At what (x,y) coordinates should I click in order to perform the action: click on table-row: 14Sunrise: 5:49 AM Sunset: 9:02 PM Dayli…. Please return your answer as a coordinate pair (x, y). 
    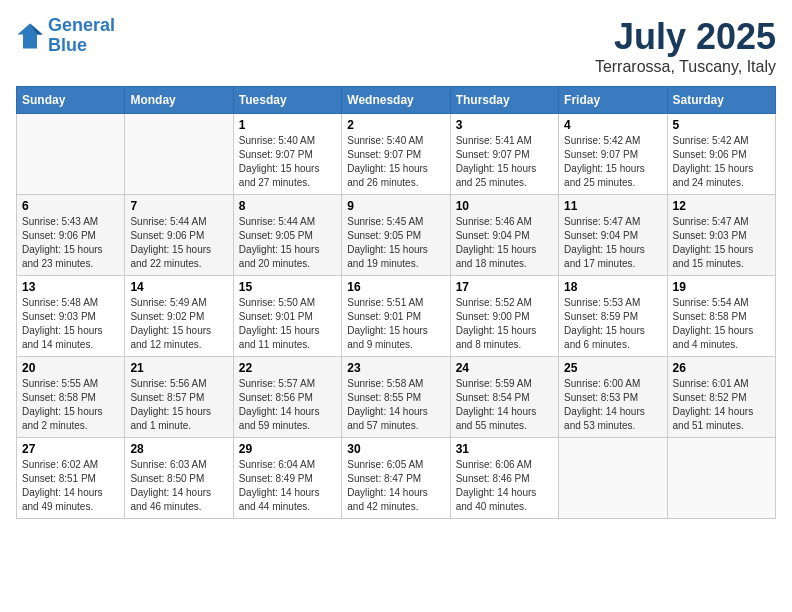
    Looking at the image, I should click on (179, 316).